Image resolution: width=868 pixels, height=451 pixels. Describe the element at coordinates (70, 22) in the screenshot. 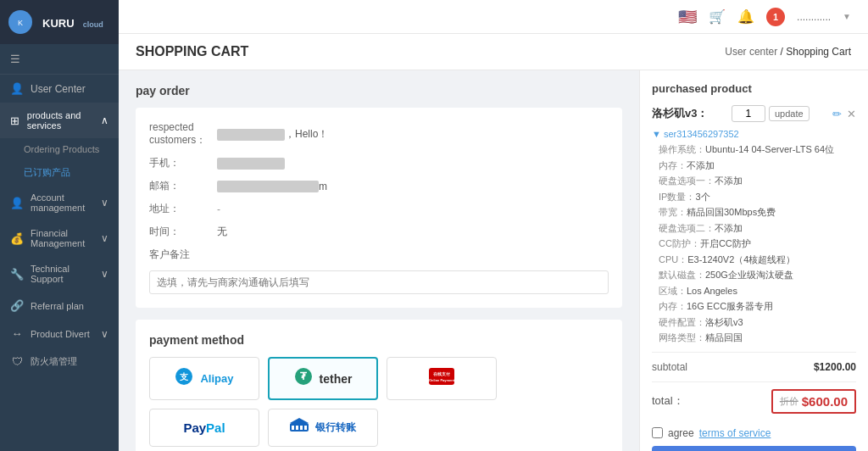

I see `logo-text: KURU cloud` at that location.